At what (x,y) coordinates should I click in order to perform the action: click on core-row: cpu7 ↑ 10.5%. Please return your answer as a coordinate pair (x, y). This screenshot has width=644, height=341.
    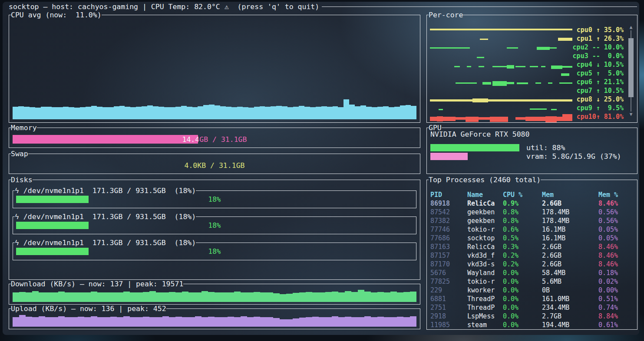
    Looking at the image, I should click on (532, 91).